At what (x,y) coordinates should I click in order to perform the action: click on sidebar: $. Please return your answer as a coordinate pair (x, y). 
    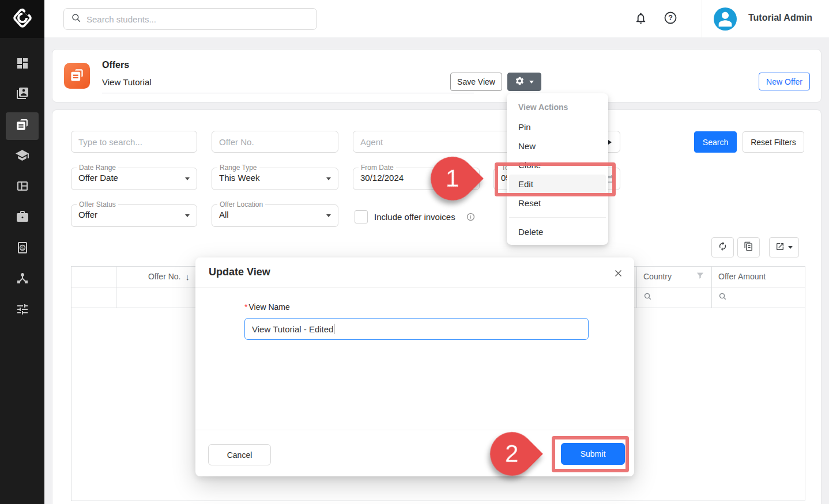
    Looking at the image, I should click on (22, 252).